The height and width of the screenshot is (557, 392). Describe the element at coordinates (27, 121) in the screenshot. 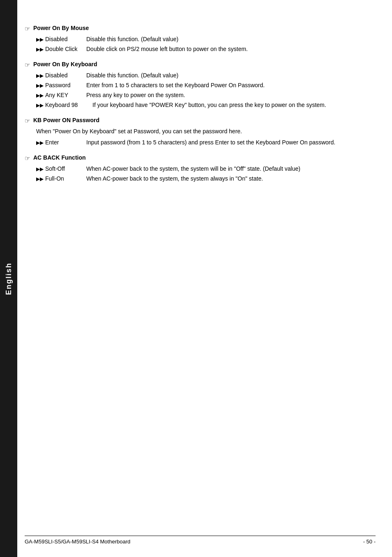

I see `phone-icon-kb-password: ☞` at that location.